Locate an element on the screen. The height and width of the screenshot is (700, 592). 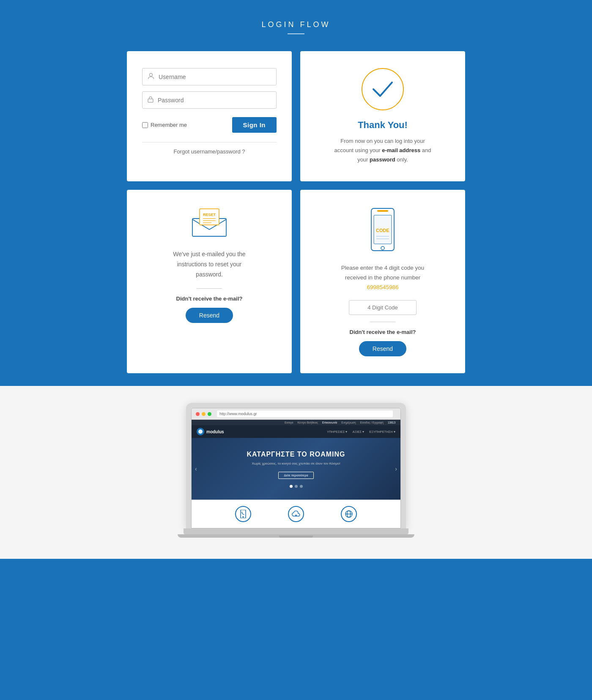
laptop-wrapper: http://www.modulus.gr Εισαγα Κέντρο Βοήθ… is located at coordinates (296, 470).